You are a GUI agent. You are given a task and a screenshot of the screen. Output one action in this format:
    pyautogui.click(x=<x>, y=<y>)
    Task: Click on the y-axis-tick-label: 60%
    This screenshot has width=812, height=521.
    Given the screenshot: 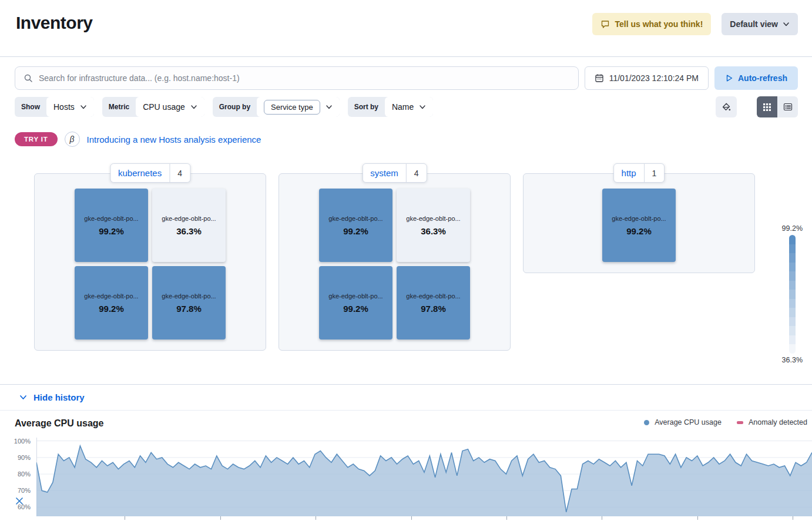 What is the action you would take?
    pyautogui.click(x=15, y=507)
    